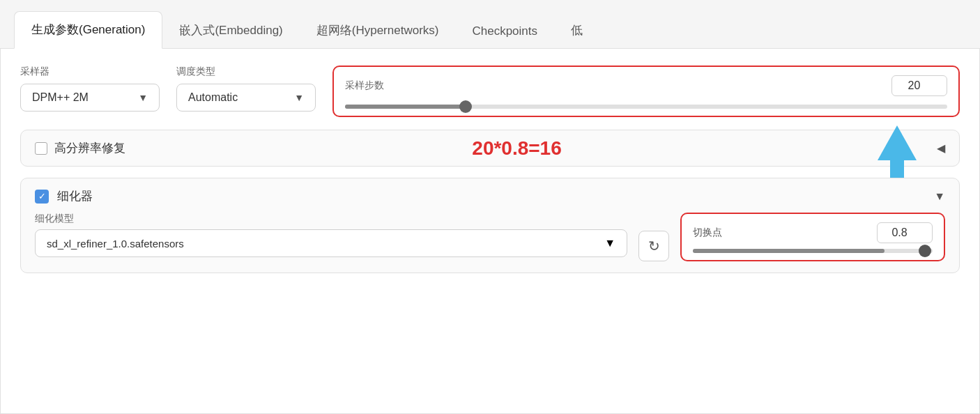  What do you see at coordinates (246, 98) in the screenshot?
I see `schedule-select: Automatic ▼` at bounding box center [246, 98].